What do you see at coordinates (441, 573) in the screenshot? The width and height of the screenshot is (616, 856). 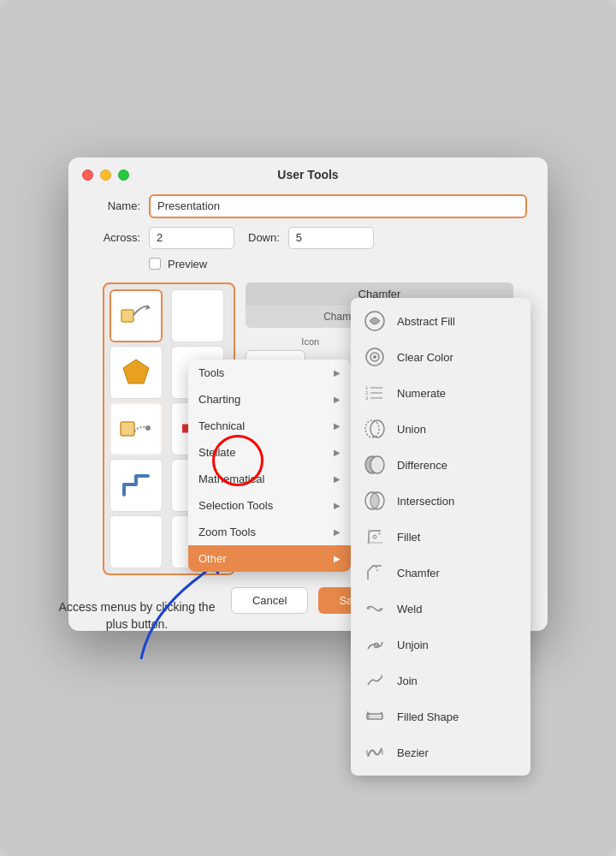 I see `submenu-chamfer: Chamfer` at bounding box center [441, 573].